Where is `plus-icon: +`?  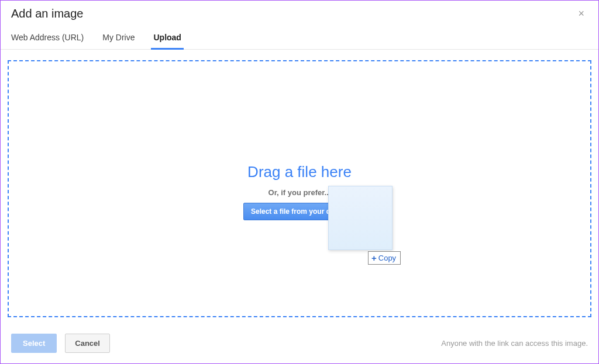
plus-icon: + is located at coordinates (374, 258).